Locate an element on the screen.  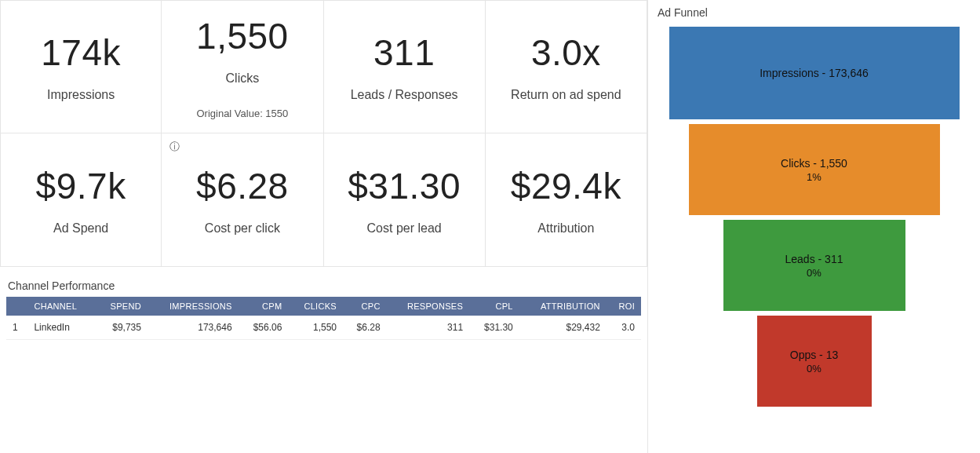
col-cpc: CPC is located at coordinates (365, 306).